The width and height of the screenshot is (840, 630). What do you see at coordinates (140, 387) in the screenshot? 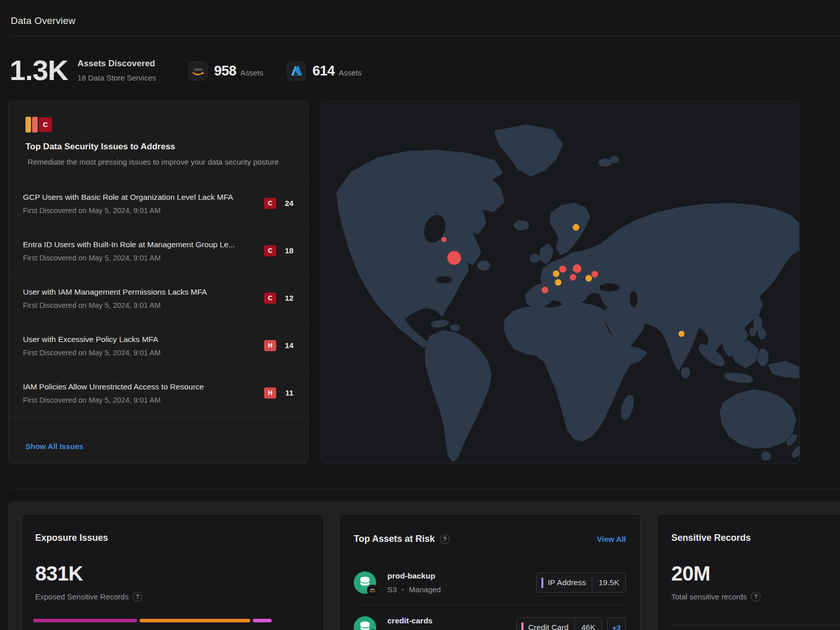
I see `issue-title: IAM Policies Allow Unrestricted Access t…` at bounding box center [140, 387].